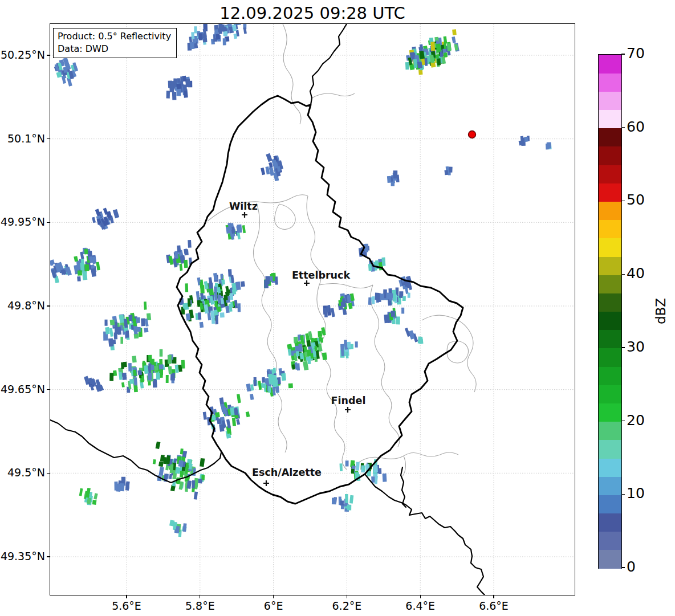 The height and width of the screenshot is (616, 675). Describe the element at coordinates (312, 13) in the screenshot. I see `plot-title: 12.09.2025 09:28 UTC` at that location.